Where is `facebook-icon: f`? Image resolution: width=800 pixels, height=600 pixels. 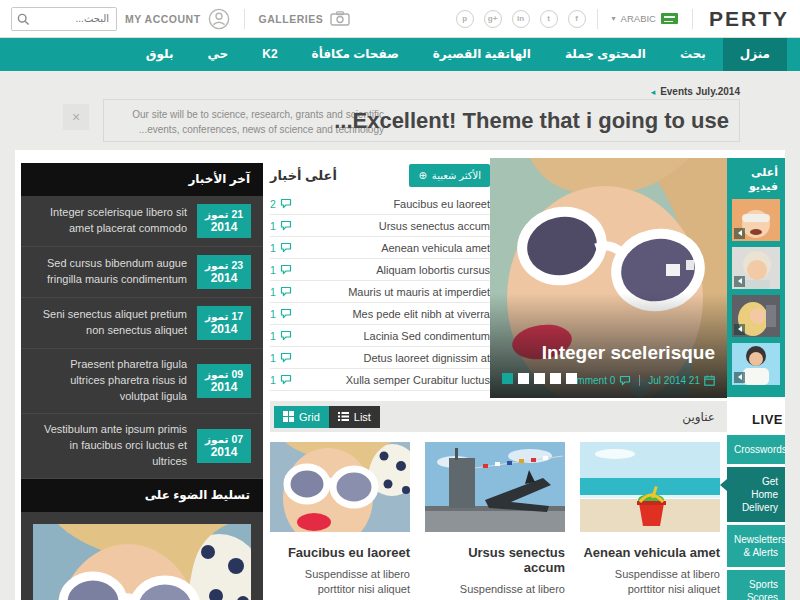
facebook-icon: f is located at coordinates (577, 19).